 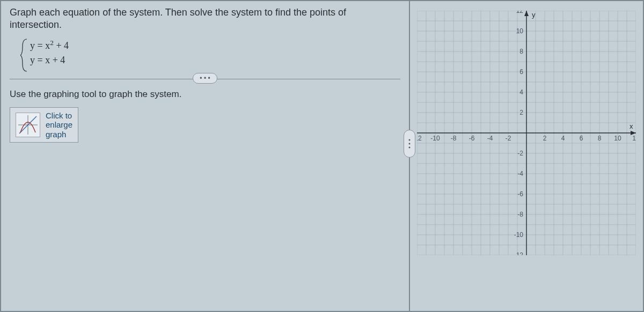 What do you see at coordinates (215, 60) in the screenshot?
I see `equation-2: y = x + 4` at bounding box center [215, 60].